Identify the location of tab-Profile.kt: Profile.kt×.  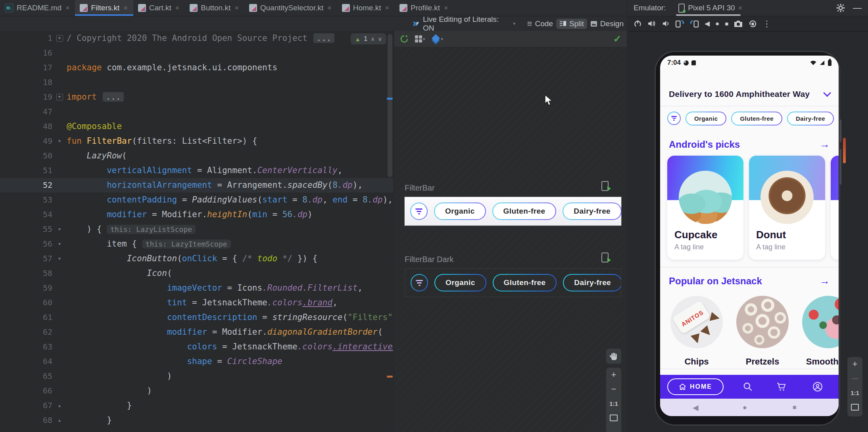
(424, 8).